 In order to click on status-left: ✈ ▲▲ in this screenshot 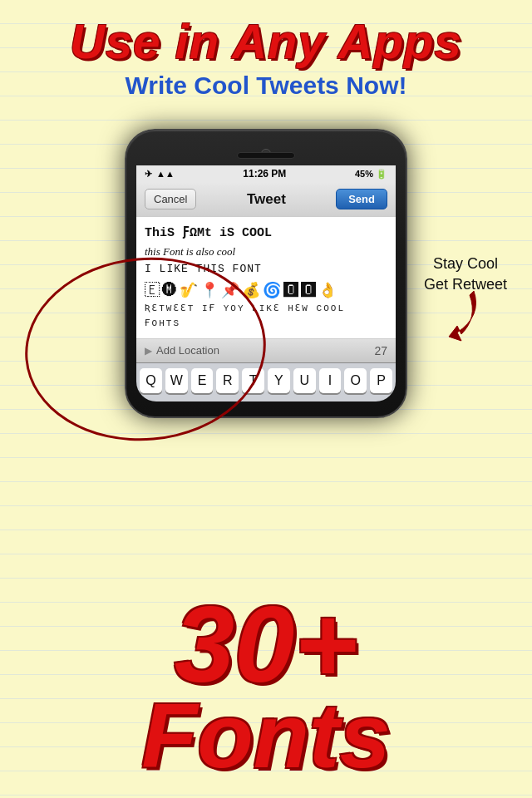, I will do `click(160, 175)`.